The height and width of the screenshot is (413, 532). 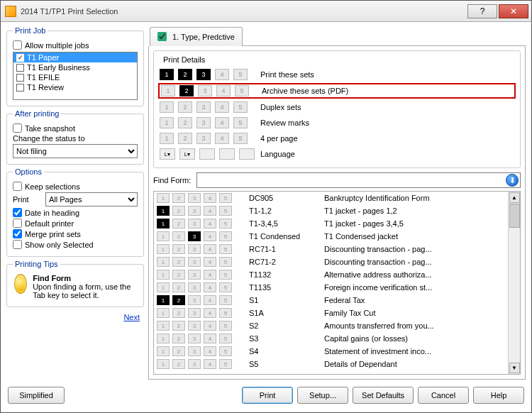 I want to click on print-button: Print, so click(x=267, y=395).